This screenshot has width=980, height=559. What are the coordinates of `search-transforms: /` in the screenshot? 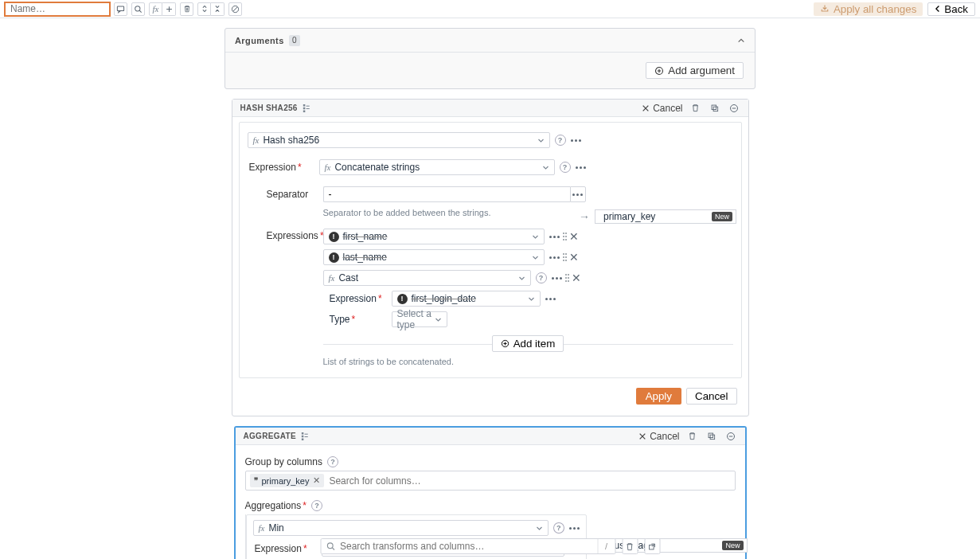 It's located at (468, 546).